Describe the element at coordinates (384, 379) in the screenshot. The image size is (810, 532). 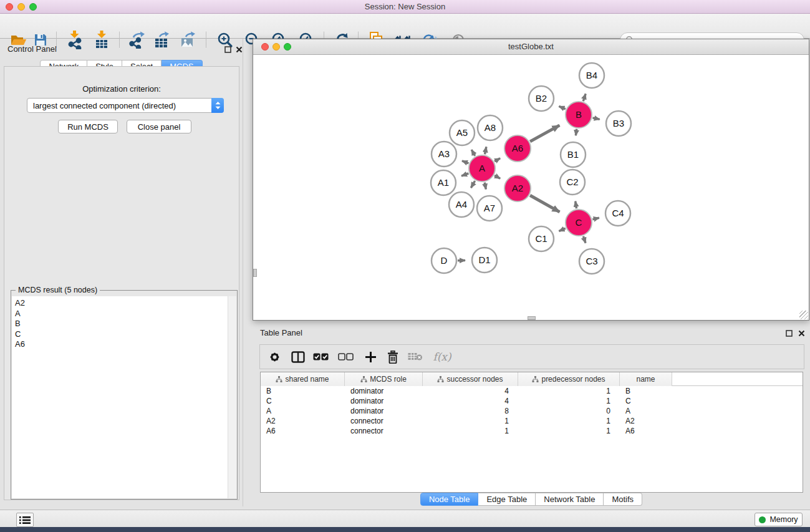
I see `column-header-mcds-role: MCDS role` at that location.